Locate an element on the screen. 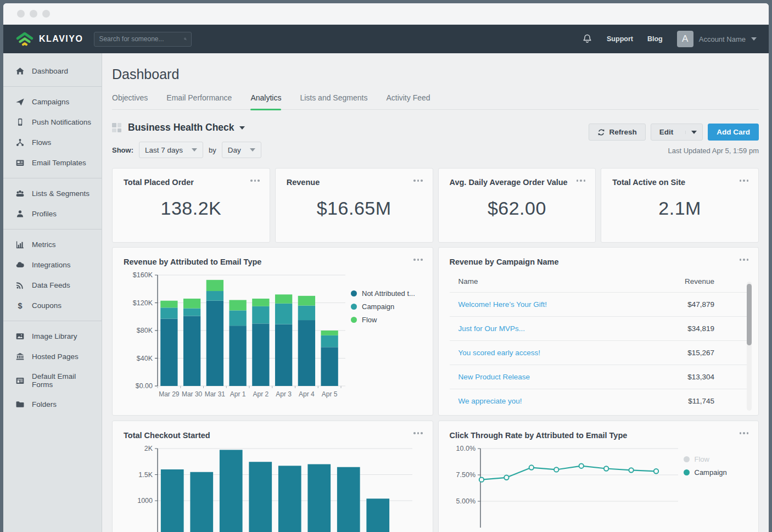  chart-card-revenue-by-email-type: Revenue by Attributed to Email Type $0.0… is located at coordinates (272, 332).